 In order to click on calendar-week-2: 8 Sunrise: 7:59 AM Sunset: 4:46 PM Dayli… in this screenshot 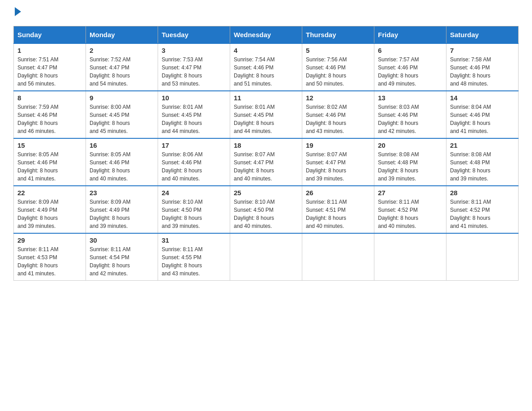, I will do `click(266, 115)`.